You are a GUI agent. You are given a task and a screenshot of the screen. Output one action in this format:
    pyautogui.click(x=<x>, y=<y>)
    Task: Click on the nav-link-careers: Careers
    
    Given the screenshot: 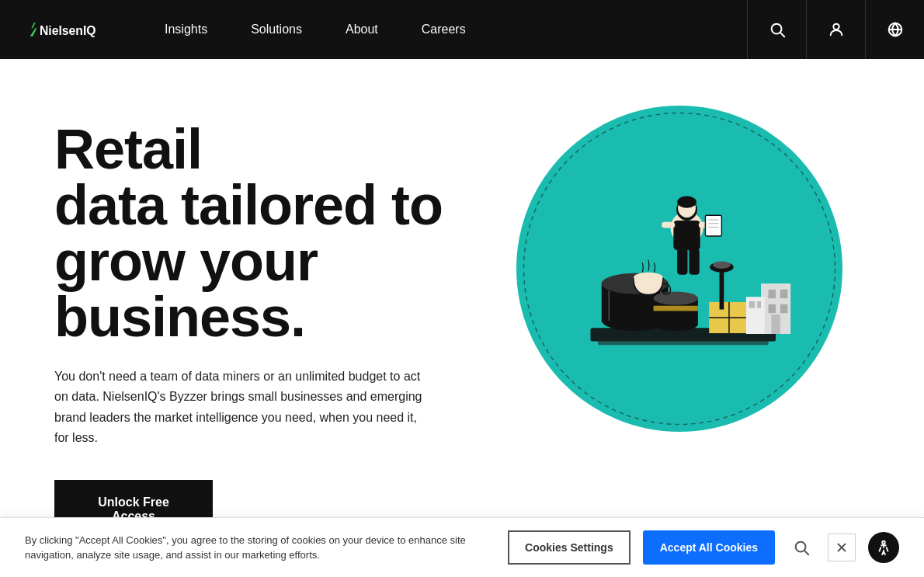 What is the action you would take?
    pyautogui.click(x=444, y=30)
    